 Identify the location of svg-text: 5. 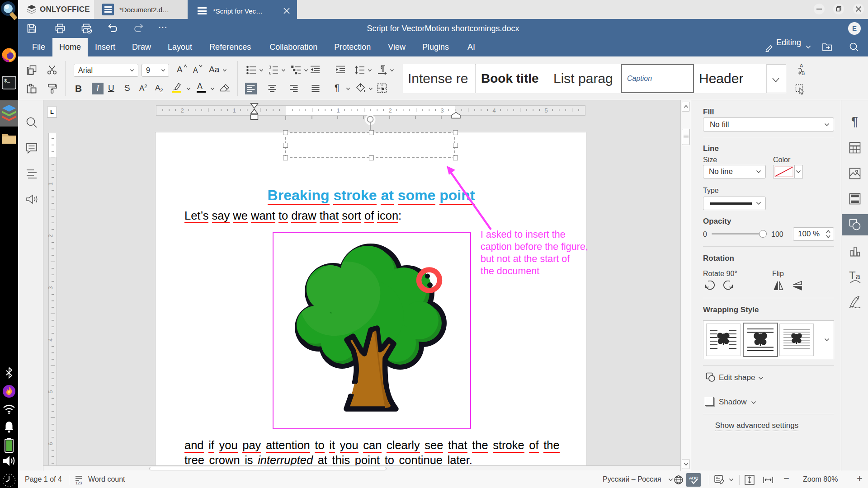
(51, 391).